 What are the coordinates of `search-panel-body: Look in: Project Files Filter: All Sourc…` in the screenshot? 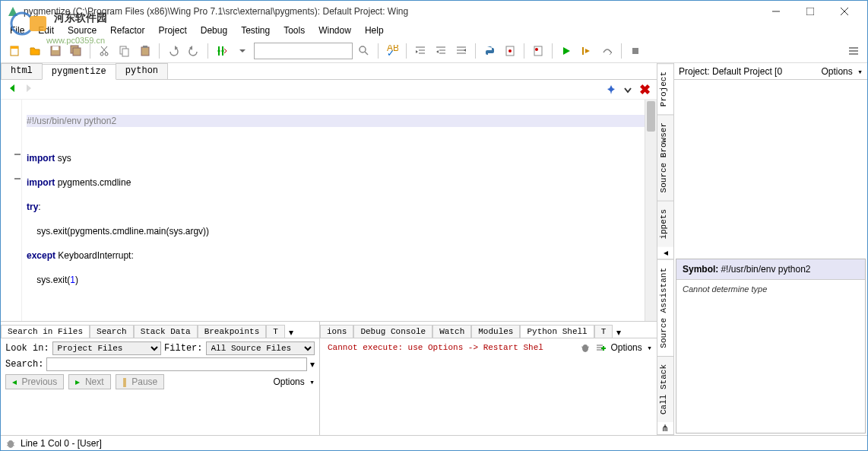 It's located at (160, 386).